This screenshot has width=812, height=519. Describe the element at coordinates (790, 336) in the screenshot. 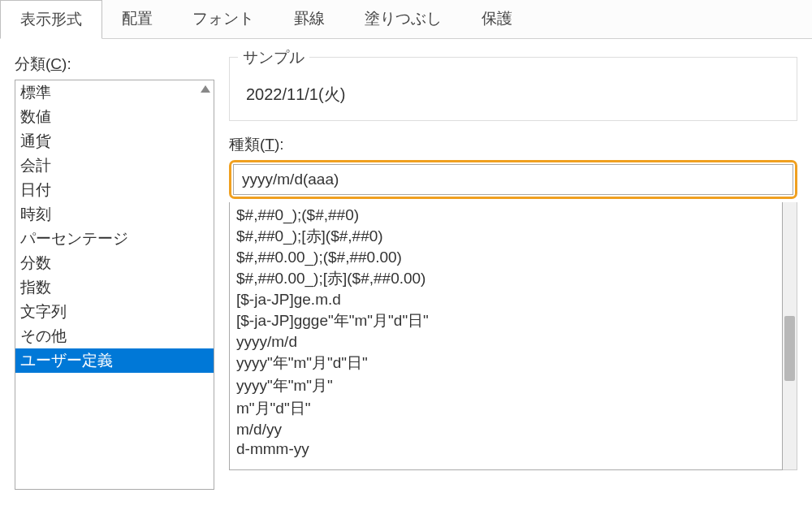

I see `format-scrollbar` at that location.